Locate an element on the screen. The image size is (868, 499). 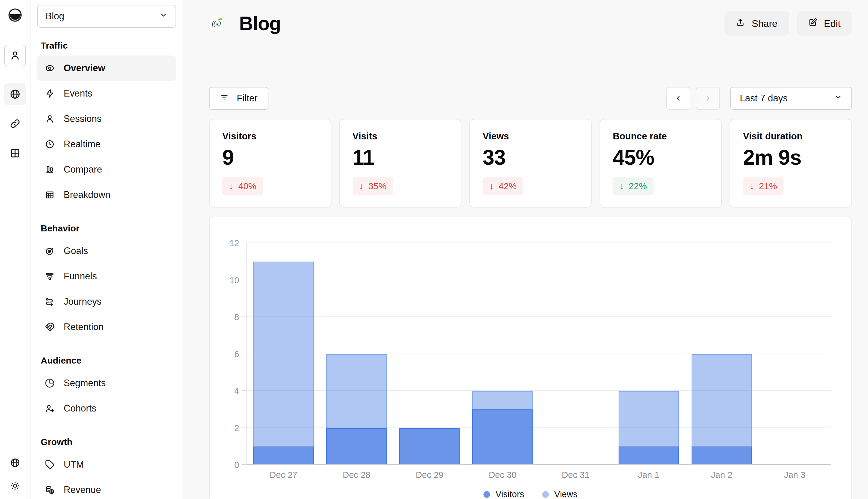
person-plus-icon is located at coordinates (50, 409).